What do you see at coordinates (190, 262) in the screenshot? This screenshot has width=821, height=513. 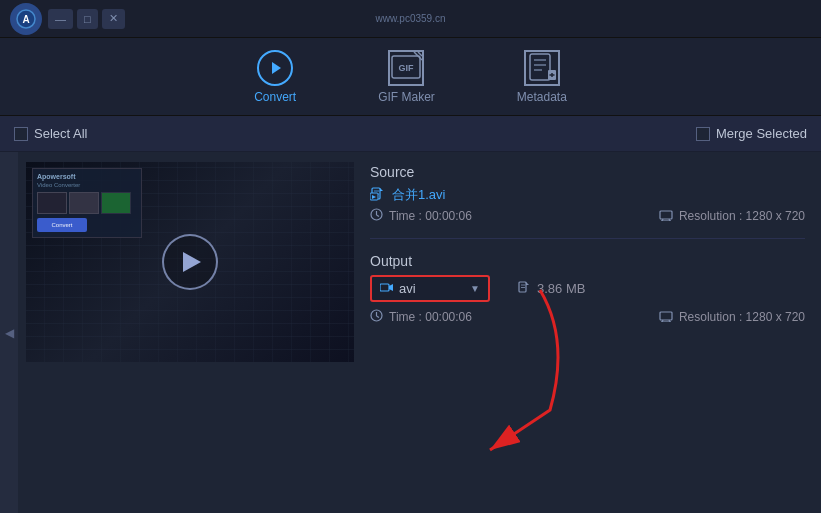 I see `play-button` at bounding box center [190, 262].